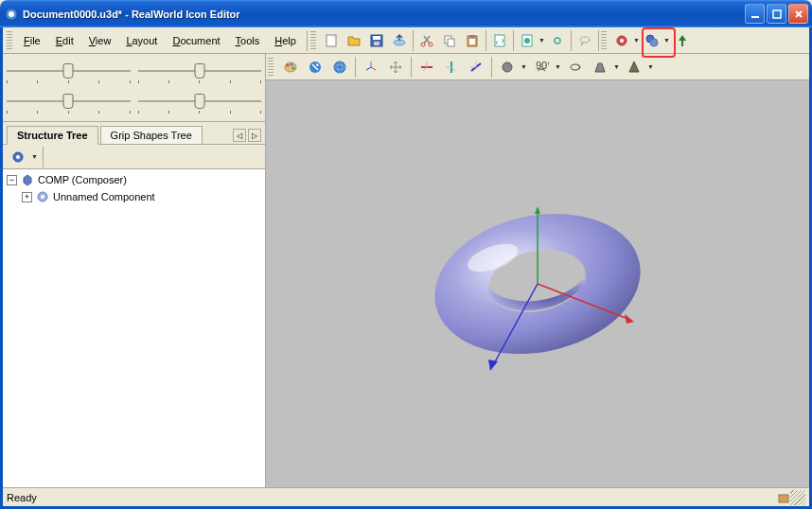 The height and width of the screenshot is (509, 812). What do you see at coordinates (142, 41) in the screenshot?
I see `menu-layout: Layout` at bounding box center [142, 41].